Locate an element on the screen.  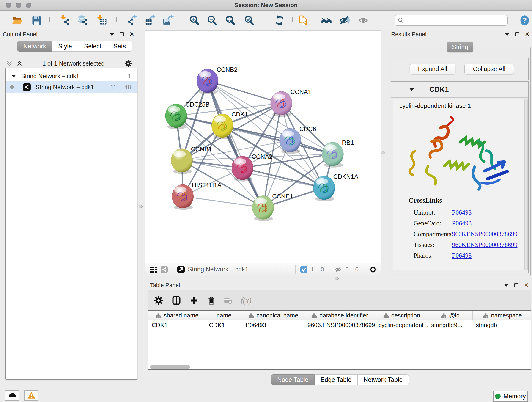
tab-network-table: Network Table is located at coordinates (383, 380).